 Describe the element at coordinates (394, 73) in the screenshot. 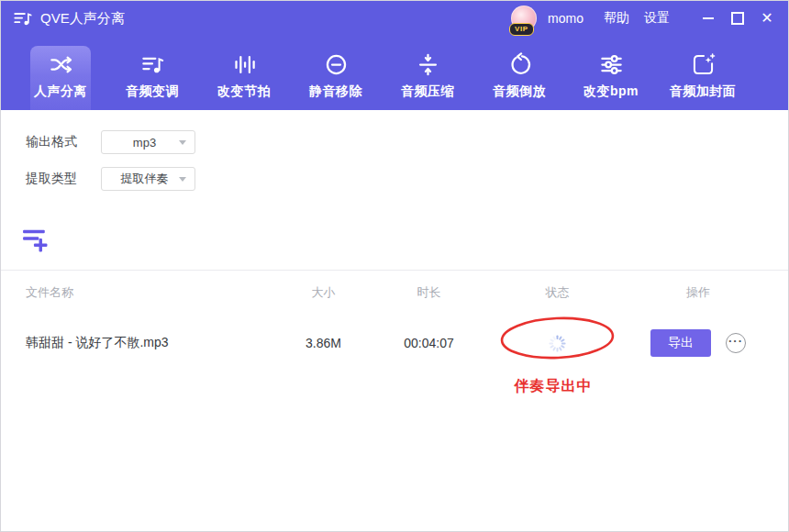

I see `nav-tabs: 人声分离 音频变调 改变节拍` at that location.